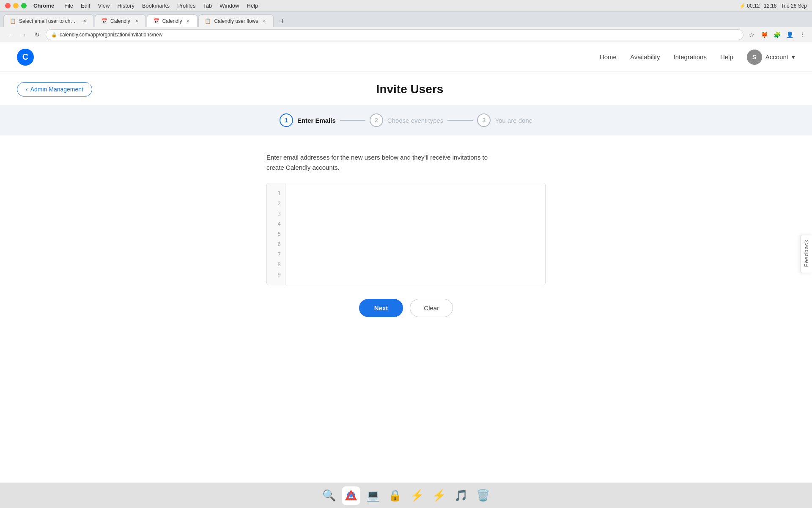 The width and height of the screenshot is (812, 508). Describe the element at coordinates (461, 496) in the screenshot. I see `dock-icon-7: 🎵` at that location.